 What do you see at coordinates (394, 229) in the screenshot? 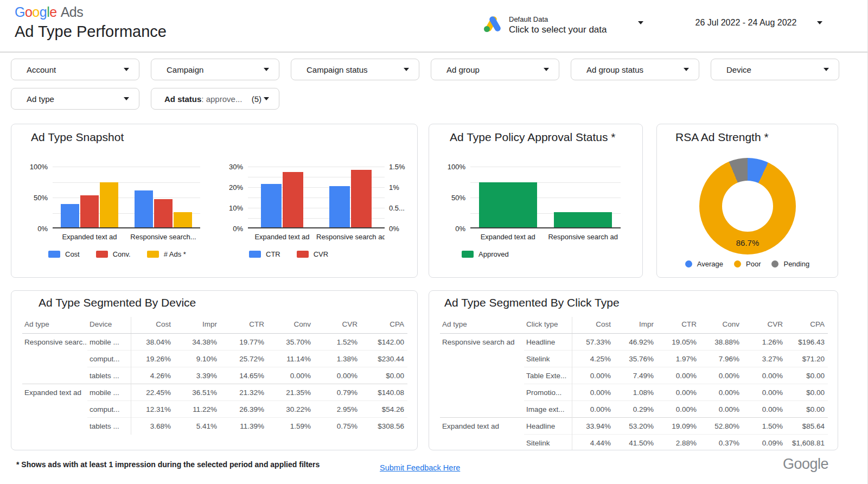
I see `y-axis-tick-right: 0%` at bounding box center [394, 229].